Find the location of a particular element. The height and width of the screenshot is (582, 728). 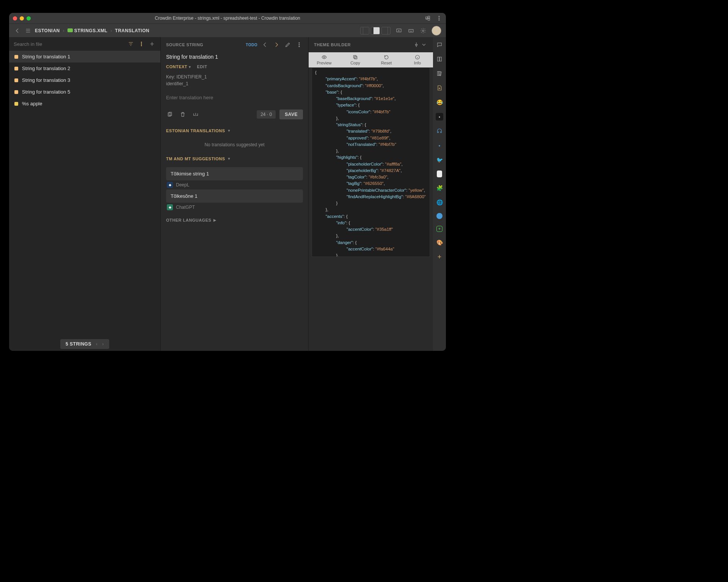

context-text: Key: IDENTIFIER_1 identifier_1 is located at coordinates (234, 80).